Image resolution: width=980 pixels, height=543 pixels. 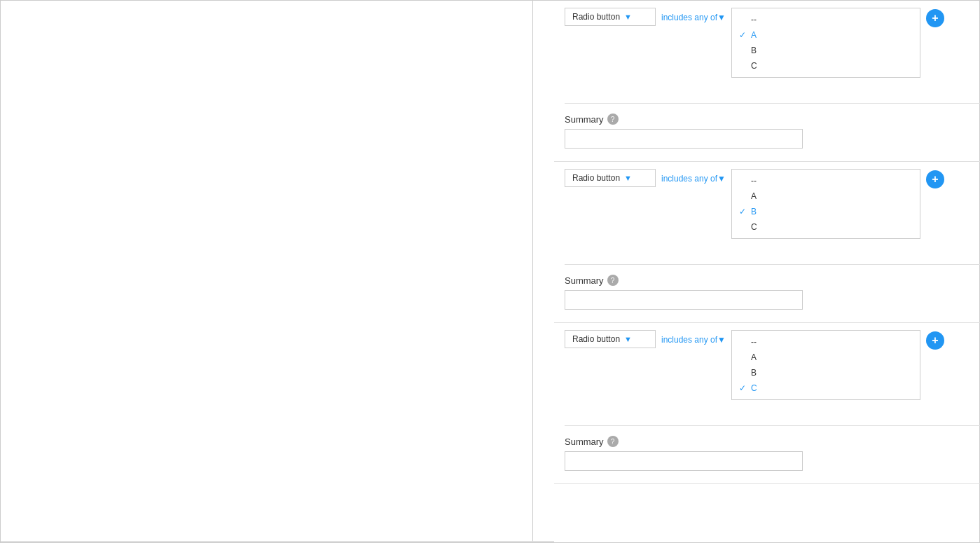 What do you see at coordinates (544, 271) in the screenshot?
I see `right-panel-title` at bounding box center [544, 271].